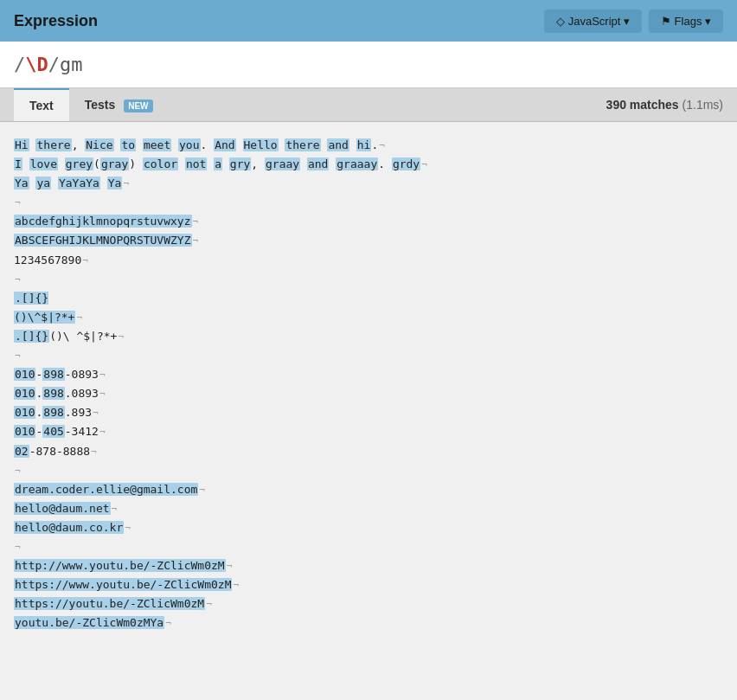  What do you see at coordinates (189, 145) in the screenshot?
I see `match: you` at bounding box center [189, 145].